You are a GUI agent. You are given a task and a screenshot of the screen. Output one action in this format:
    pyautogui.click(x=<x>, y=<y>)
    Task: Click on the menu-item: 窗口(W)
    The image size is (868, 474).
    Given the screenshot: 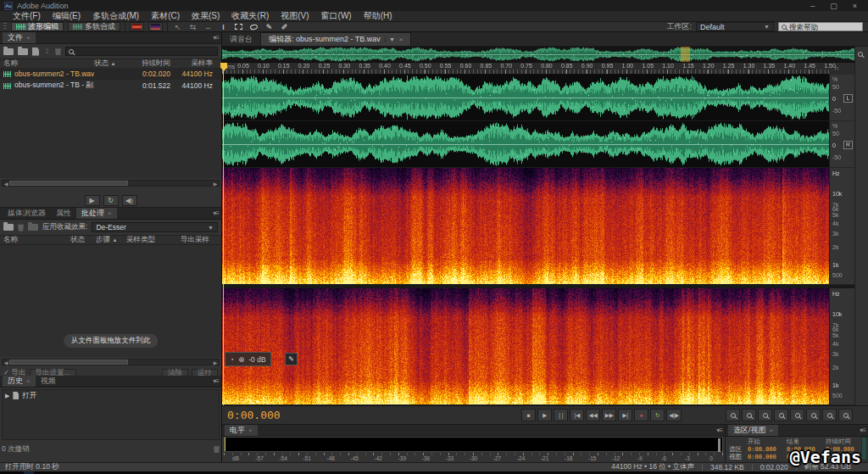 What is the action you would take?
    pyautogui.click(x=337, y=16)
    